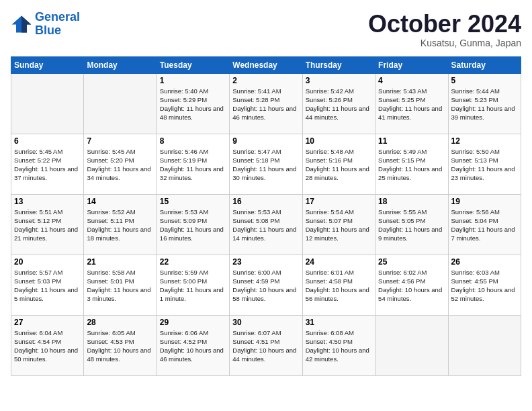  Describe the element at coordinates (120, 164) in the screenshot. I see `calendar-cell: 7Sunrise: 5:45 AMSunset: 5:20 PMDaylight…` at that location.